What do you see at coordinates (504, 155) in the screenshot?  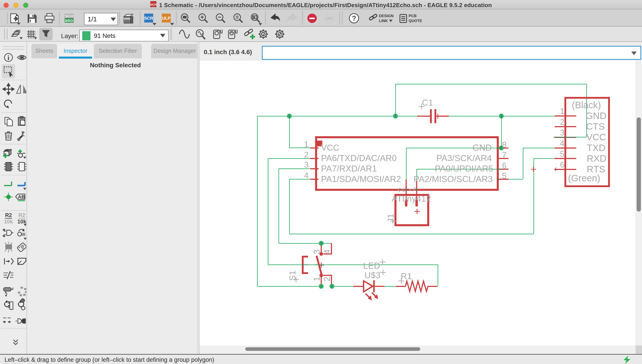 I see `svg-text: 7` at bounding box center [504, 155].